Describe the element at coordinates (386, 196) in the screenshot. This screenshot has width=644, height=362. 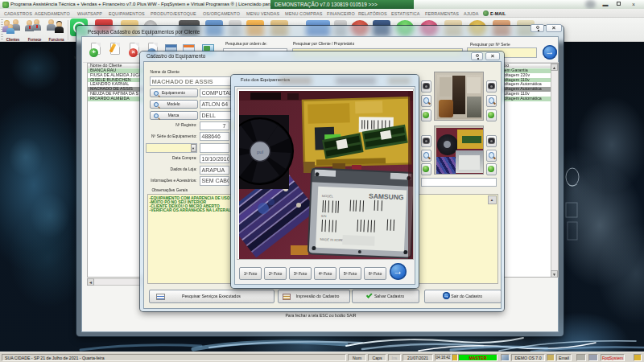
I see `svg-text: SAMSUNG` at that location.